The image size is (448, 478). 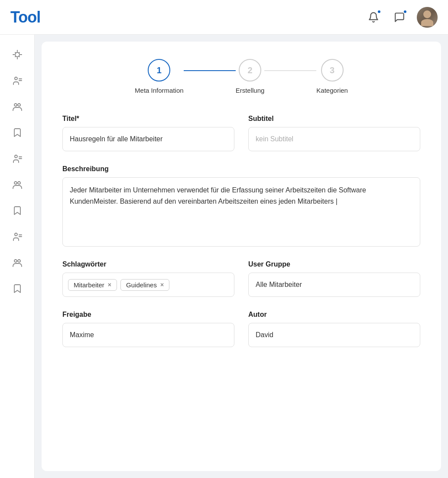 I want to click on tag-guidelines: Guidelines ×, so click(x=145, y=285).